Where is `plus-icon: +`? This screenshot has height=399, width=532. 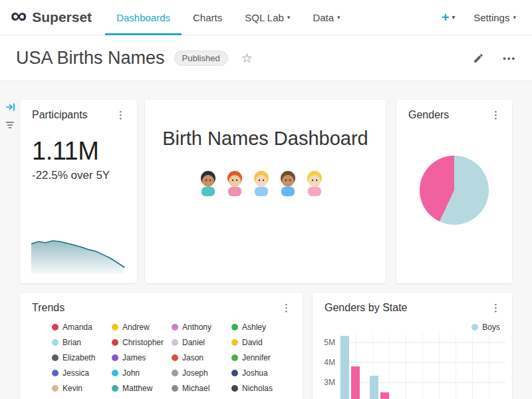 plus-icon: + is located at coordinates (446, 17).